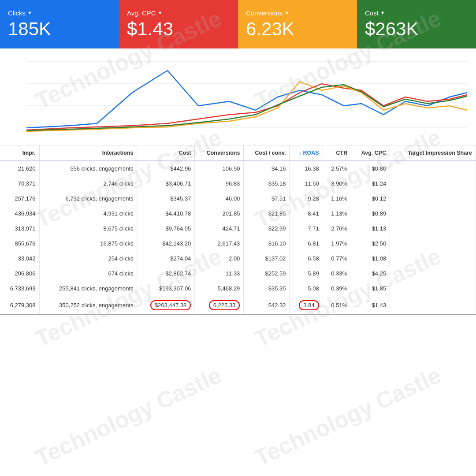  I want to click on table-cell: $4.25, so click(371, 274).